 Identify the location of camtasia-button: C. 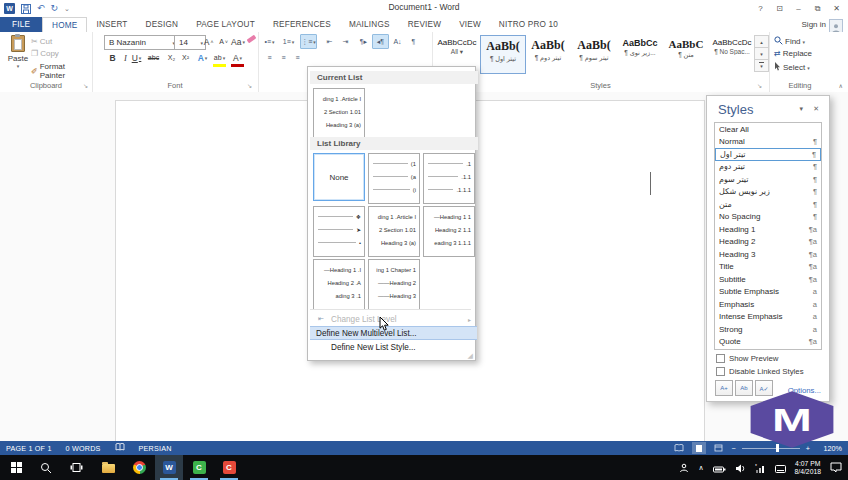
(199, 468).